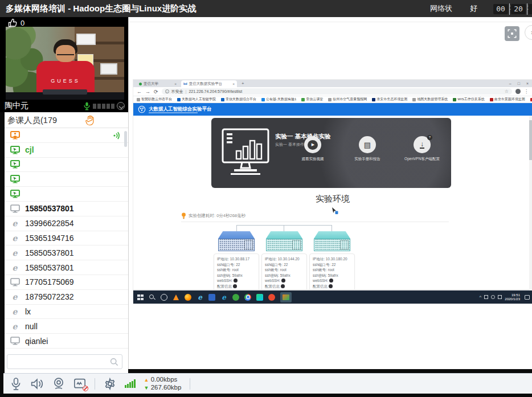  What do you see at coordinates (176, 297) in the screenshot?
I see `taskbar-vlc-icon` at bounding box center [176, 297].